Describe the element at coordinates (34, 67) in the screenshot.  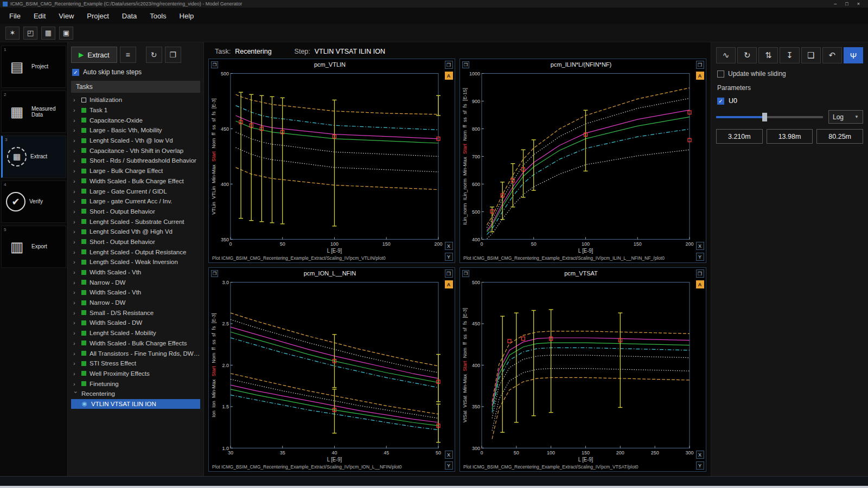
I see `stage-project: 1▤Project` at that location.